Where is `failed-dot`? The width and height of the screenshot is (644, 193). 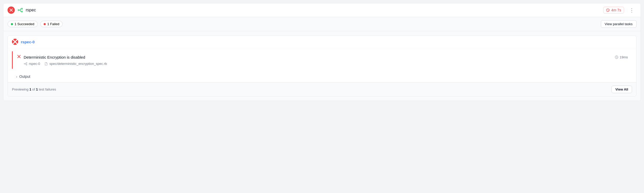 failed-dot is located at coordinates (45, 24).